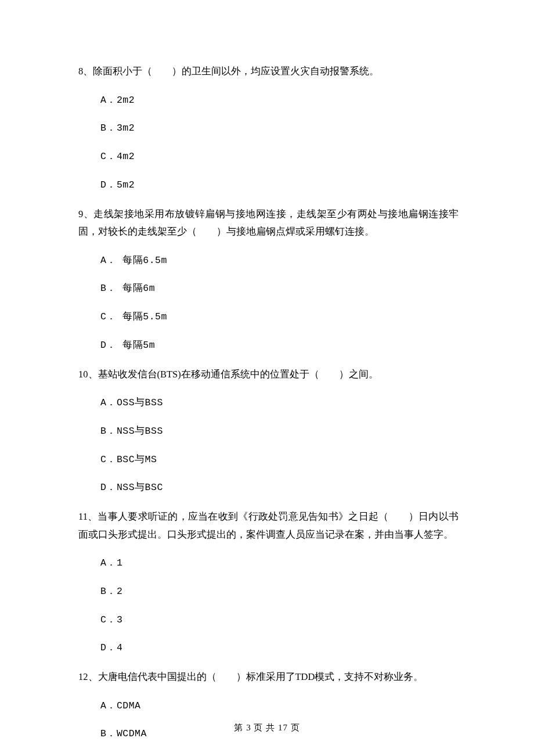 Image resolution: width=534 pixels, height=756 pixels. Describe the element at coordinates (238, 374) in the screenshot. I see `question-body: 基站收发信台(BTS)在移动通信系统中的位置处于（ ）之间。` at that location.